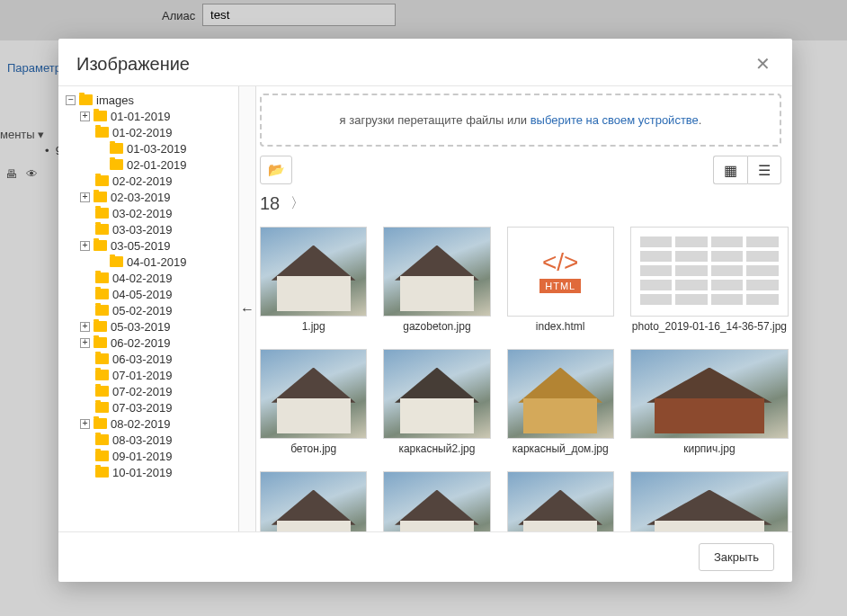  What do you see at coordinates (151, 391) in the screenshot?
I see `tree-item: 07-02-2019` at bounding box center [151, 391].